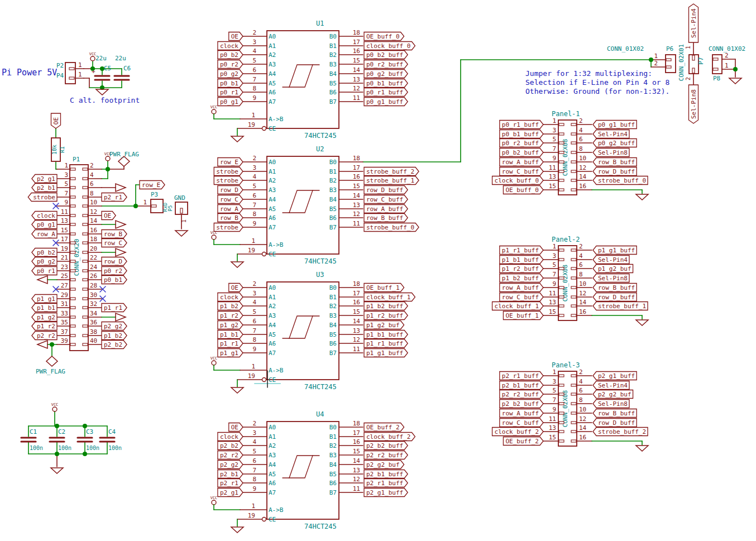 The image size is (756, 541). Describe the element at coordinates (655, 64) in the screenshot. I see `pin-number: 2` at that location.